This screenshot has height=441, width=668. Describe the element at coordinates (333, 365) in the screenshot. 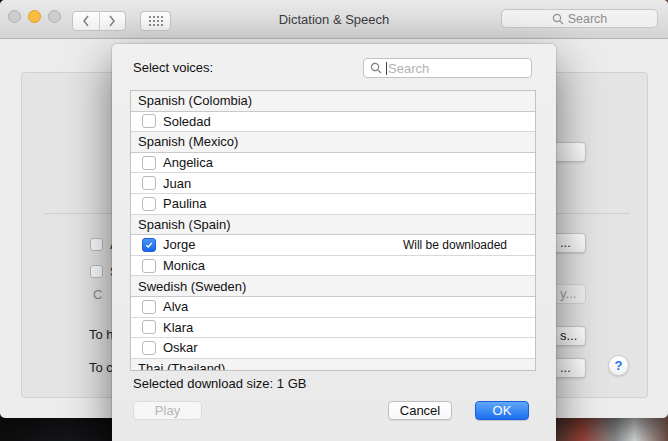

I see `language-group-header: Thai (Thailand)` at that location.